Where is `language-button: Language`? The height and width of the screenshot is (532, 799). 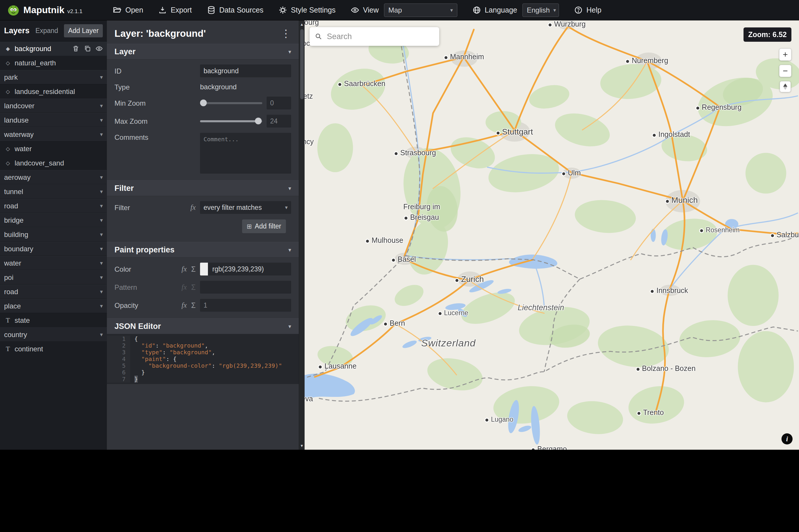
language-button: Language is located at coordinates (495, 10).